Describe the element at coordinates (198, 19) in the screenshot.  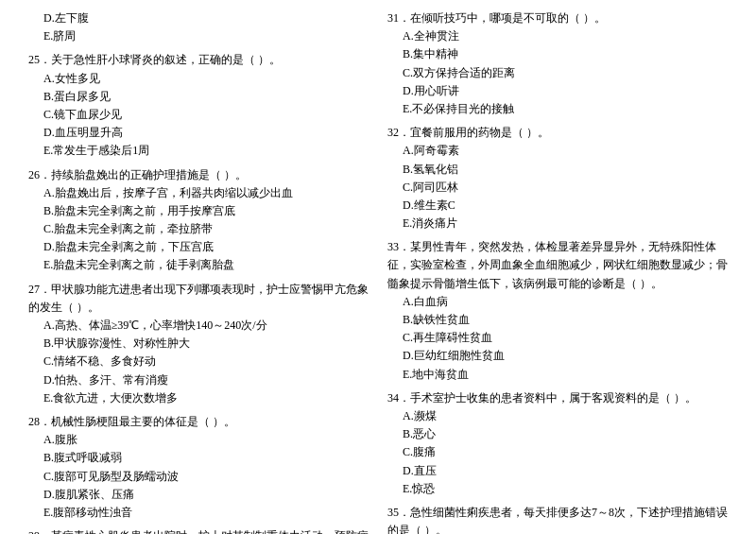
I see `option-d: D.左下腹` at that location.